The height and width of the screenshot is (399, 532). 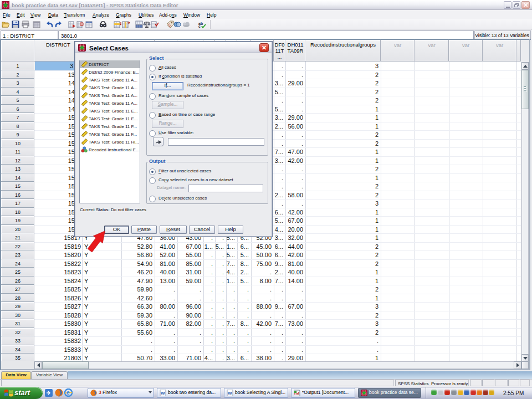 I want to click on svg-text: c, so click(x=200, y=27).